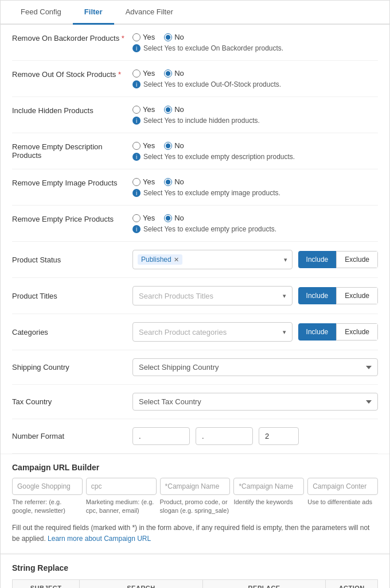  I want to click on empty-price-content: Yes No i Select Yes to exclude empty pri…, so click(255, 223).